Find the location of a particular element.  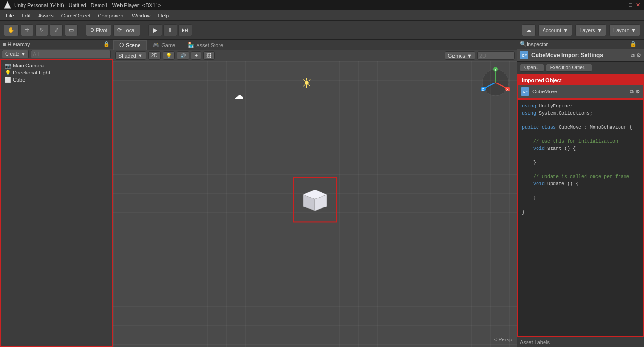

cloud-btn: ☁ is located at coordinates (529, 30).